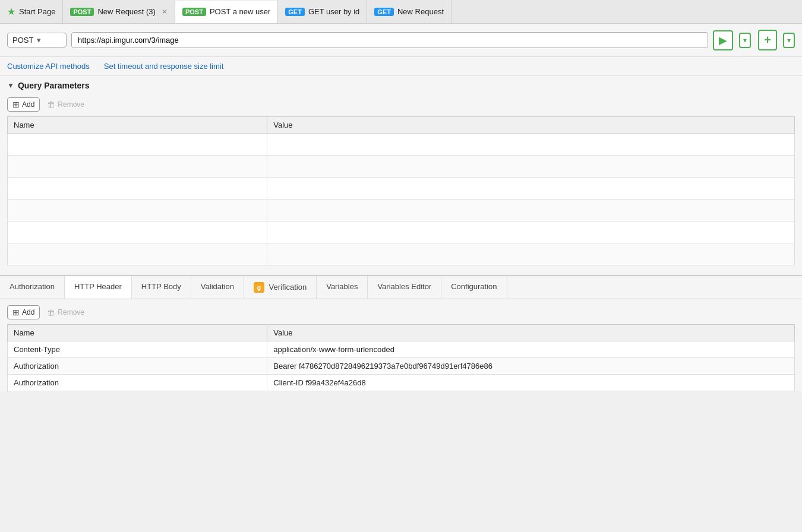 The image size is (802, 532). What do you see at coordinates (401, 66) in the screenshot?
I see `links-row: Customize API methods Set timeout and re…` at bounding box center [401, 66].